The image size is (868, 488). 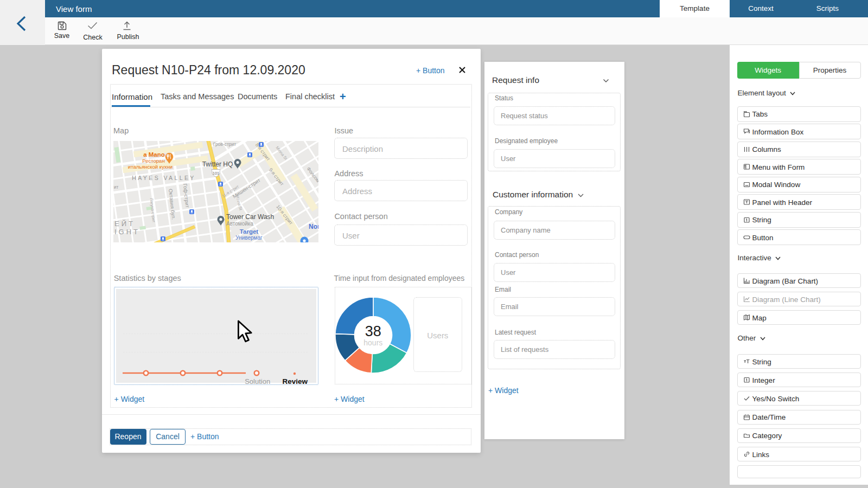 What do you see at coordinates (240, 223) in the screenshot?
I see `svg-text: Автомойка` at bounding box center [240, 223].